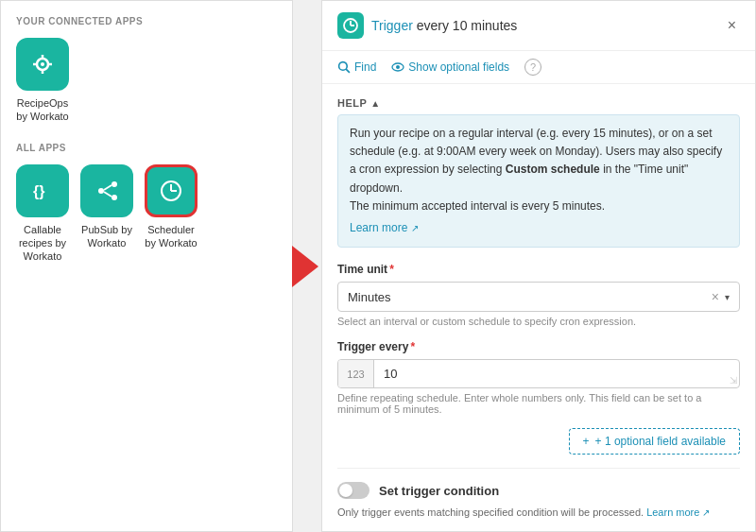 This screenshot has width=756, height=532. Describe the element at coordinates (450, 67) in the screenshot. I see `show-optional-fields-button: Show optional fields` at that location.